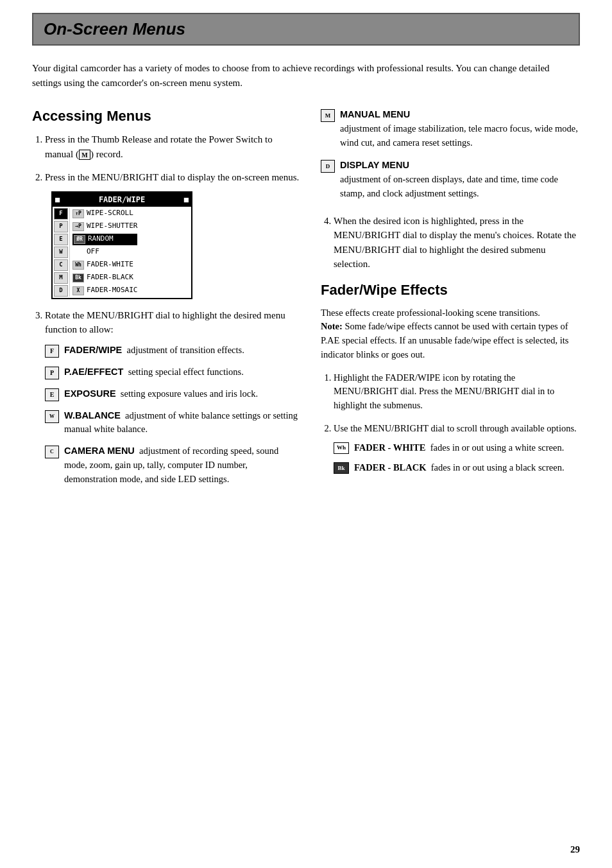 This screenshot has height=868, width=612. What do you see at coordinates (78, 278) in the screenshot?
I see `mi-icon-6: Bk` at bounding box center [78, 278].